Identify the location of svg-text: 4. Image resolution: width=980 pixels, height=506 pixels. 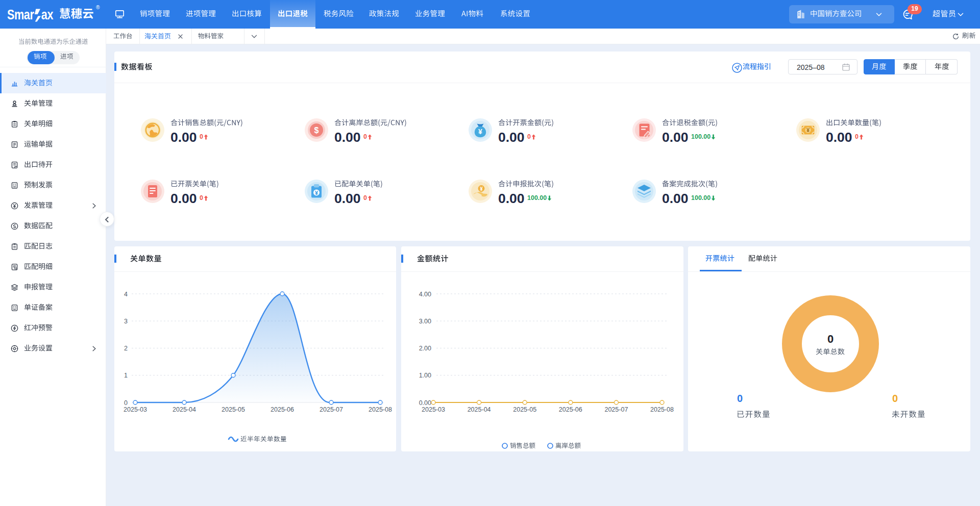
(126, 294).